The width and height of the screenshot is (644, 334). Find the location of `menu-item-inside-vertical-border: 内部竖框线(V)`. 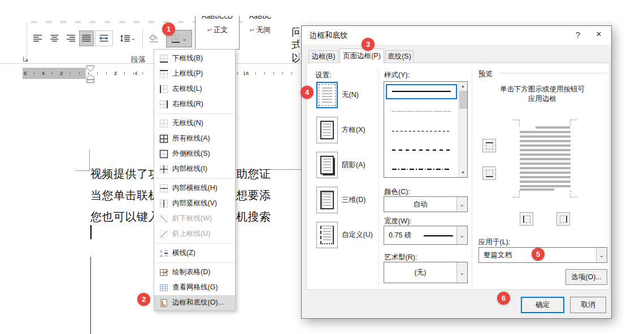

menu-item-inside-vertical-border: 内部竖框线(V) is located at coordinates (194, 203).